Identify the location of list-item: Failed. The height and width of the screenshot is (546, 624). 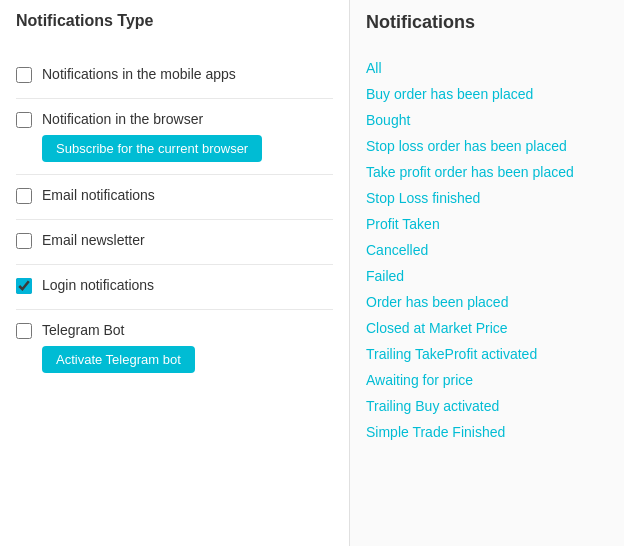
(487, 276).